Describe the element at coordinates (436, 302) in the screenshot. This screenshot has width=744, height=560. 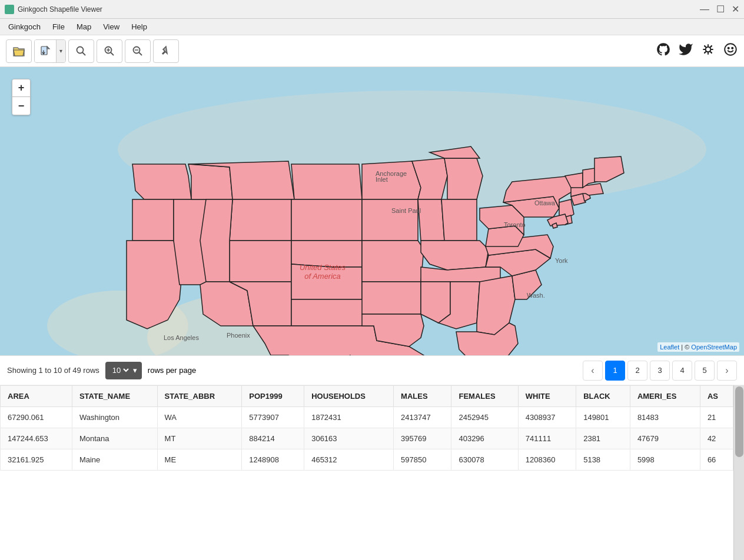
I see `state-ms` at that location.